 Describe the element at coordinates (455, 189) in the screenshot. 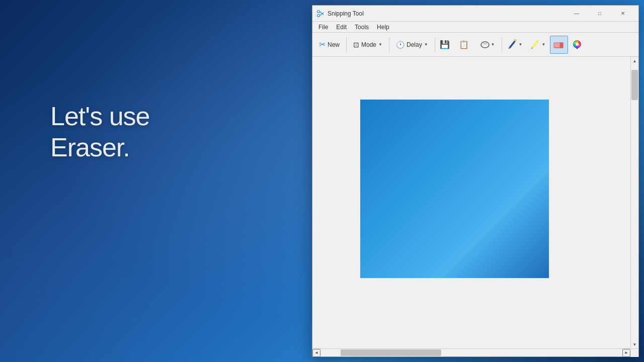

I see `windows-bg` at that location.